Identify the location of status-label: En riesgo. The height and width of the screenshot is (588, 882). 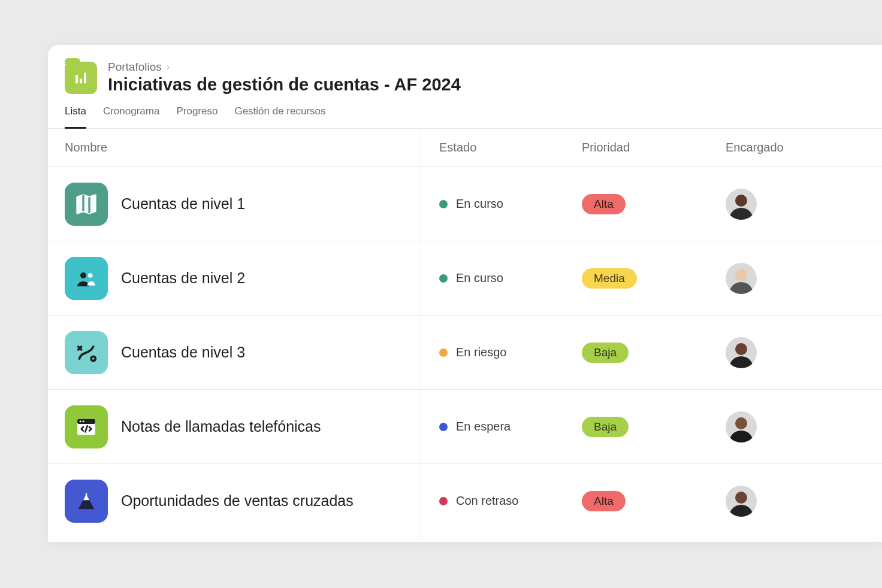
(482, 352).